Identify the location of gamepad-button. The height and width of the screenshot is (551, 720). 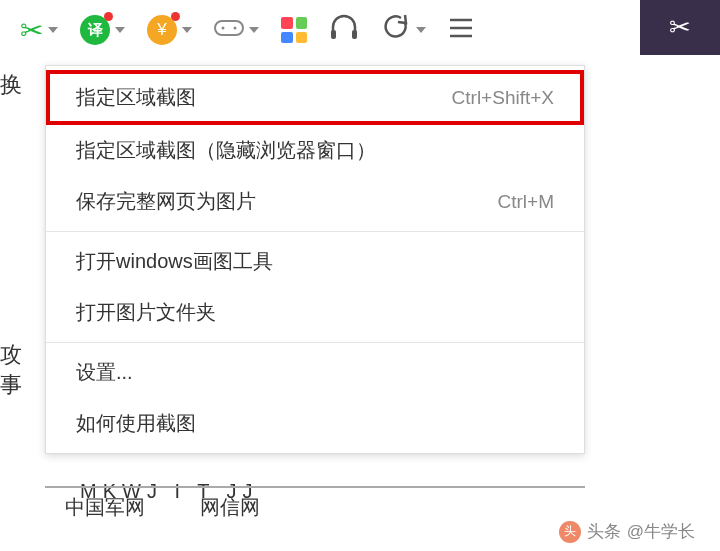
(236, 30).